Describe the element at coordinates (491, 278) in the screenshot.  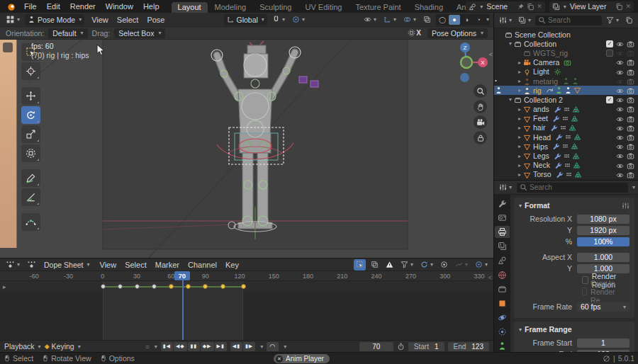
I see `collapse-region-arrow: <` at that location.